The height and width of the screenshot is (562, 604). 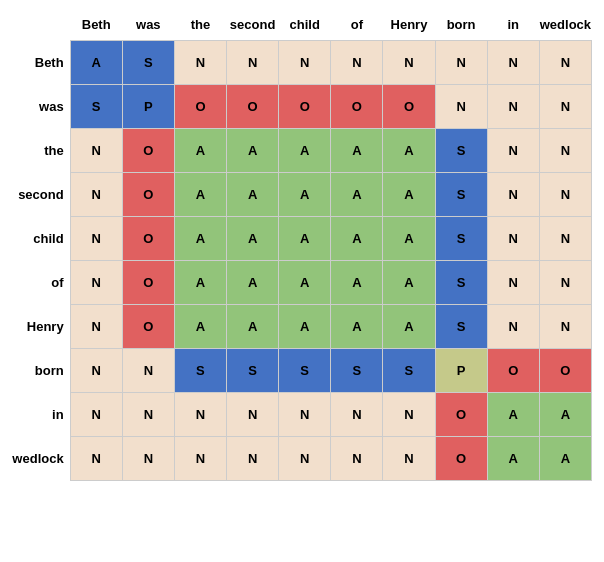 I want to click on cell-9-7: O, so click(x=461, y=458).